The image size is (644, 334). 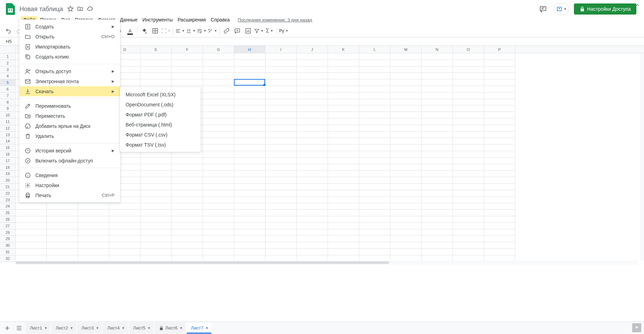 What do you see at coordinates (8, 213) in the screenshot?
I see `row-header: 25` at bounding box center [8, 213].